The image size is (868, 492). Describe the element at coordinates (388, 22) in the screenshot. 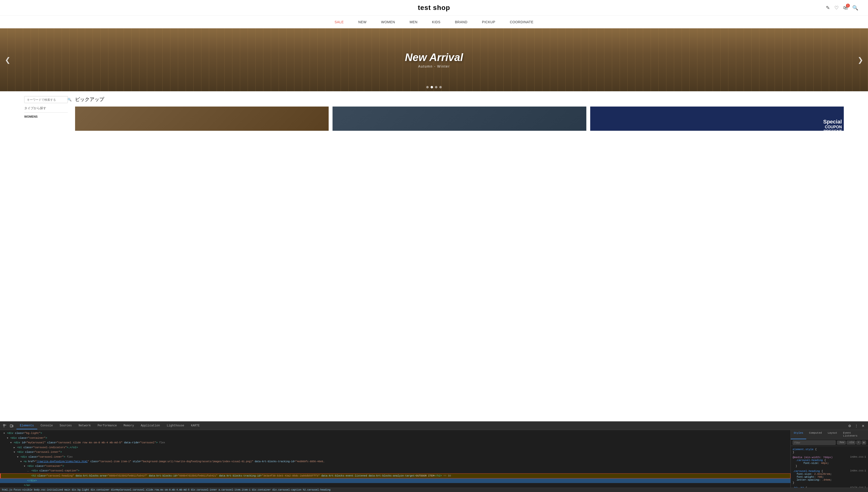

I see `nav-item-women: WOMEN` at that location.